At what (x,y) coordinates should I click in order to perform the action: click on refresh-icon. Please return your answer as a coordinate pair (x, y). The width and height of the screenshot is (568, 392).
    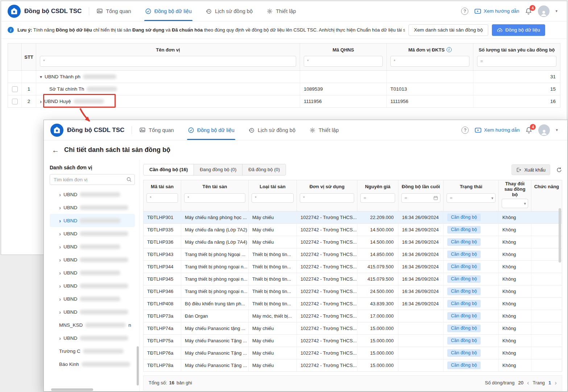
    Looking at the image, I should click on (559, 170).